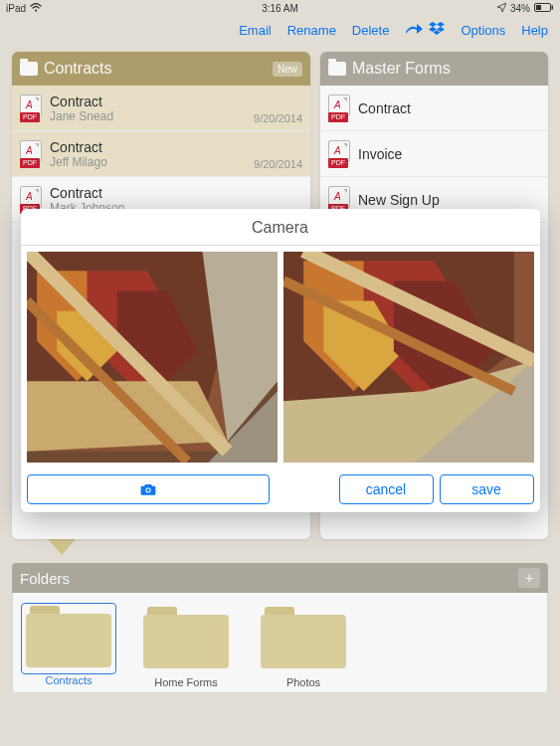  I want to click on status-left: iPad, so click(24, 8).